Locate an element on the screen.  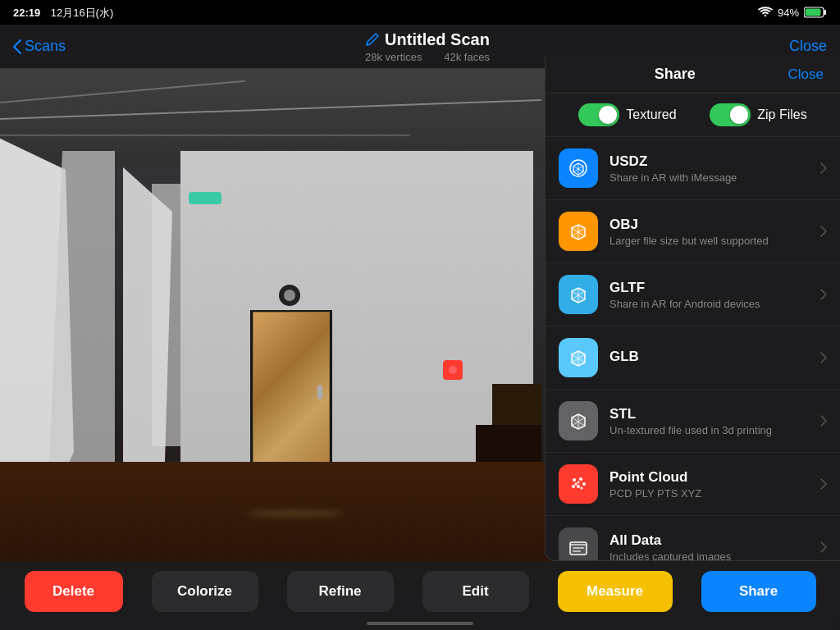
status-time: 22:19 12月16日(水) is located at coordinates (63, 13).